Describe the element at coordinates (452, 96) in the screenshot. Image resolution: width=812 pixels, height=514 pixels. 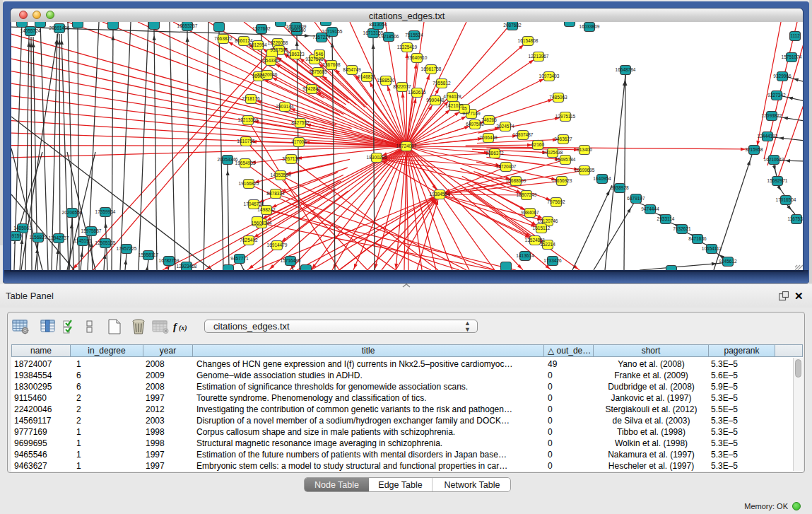
I see `svg-text: 4794028` at that location.